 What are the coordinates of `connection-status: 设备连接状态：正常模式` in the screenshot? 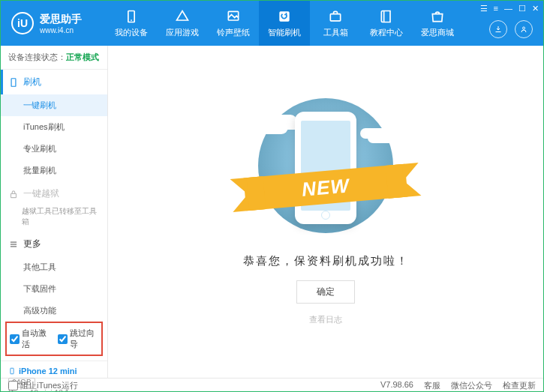 It's located at (54, 58).